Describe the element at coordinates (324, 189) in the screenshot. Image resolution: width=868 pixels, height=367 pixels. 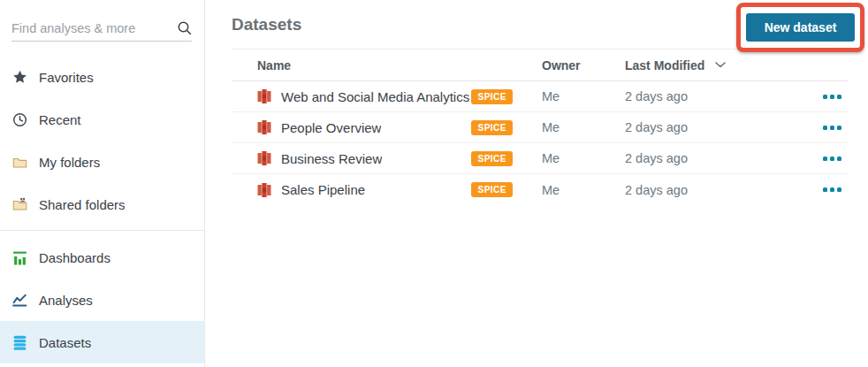
I see `dataset-name: Sales Pipeline` at that location.